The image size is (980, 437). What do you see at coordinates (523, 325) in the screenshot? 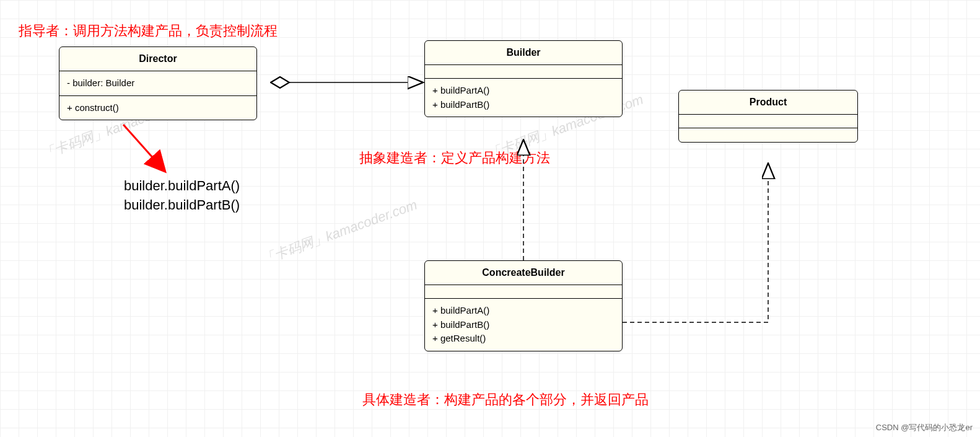
I see `concrete-op2: + buildPartB()` at bounding box center [523, 325].